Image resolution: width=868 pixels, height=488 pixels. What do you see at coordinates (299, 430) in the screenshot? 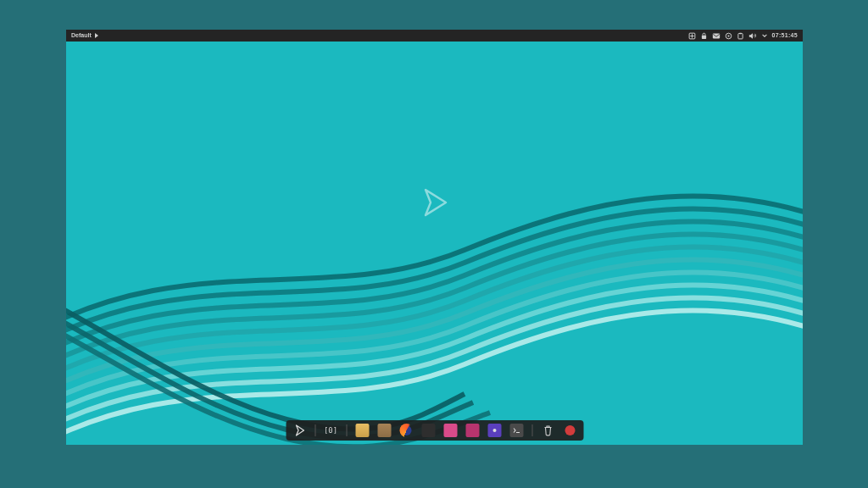
I see `launcher-button` at bounding box center [299, 430].